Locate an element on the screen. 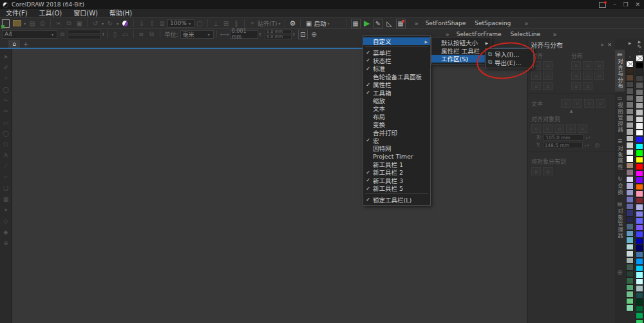 Image resolution: width=644 pixels, height=323 pixels. artistic-media-tool-icon: ✑ is located at coordinates (6, 111).